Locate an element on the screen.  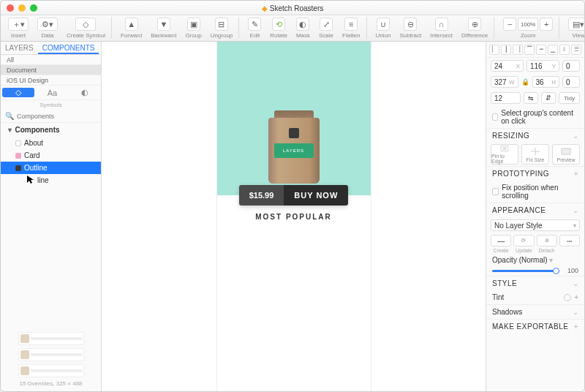
align-left-button: ▏ is located at coordinates (494, 50).